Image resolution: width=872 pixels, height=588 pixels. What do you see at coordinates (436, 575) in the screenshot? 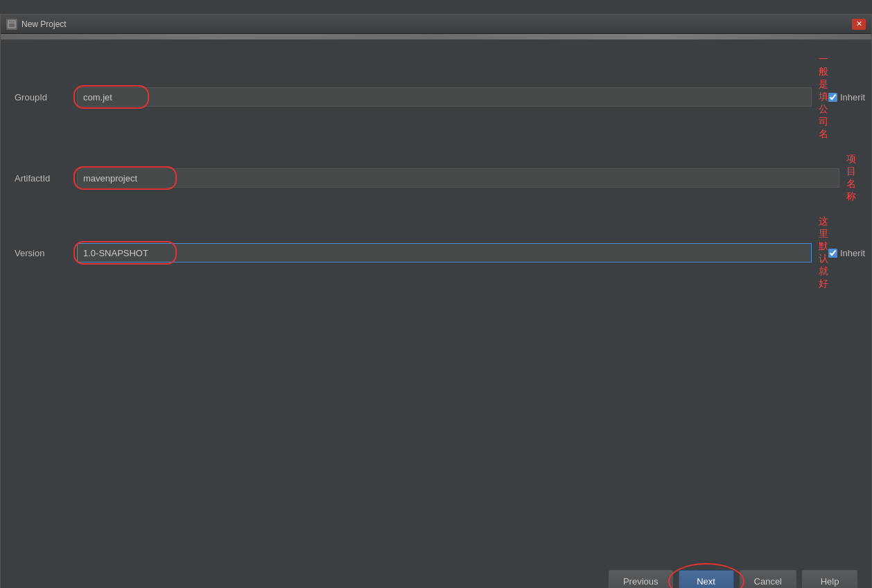
I see `bottom-bar: Previous Next Cancel Help` at bounding box center [436, 575].